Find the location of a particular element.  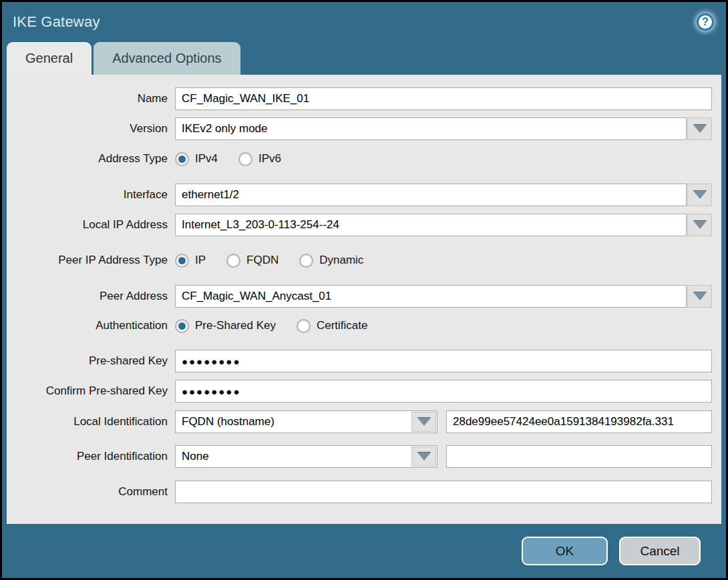

psk-input is located at coordinates (443, 361).